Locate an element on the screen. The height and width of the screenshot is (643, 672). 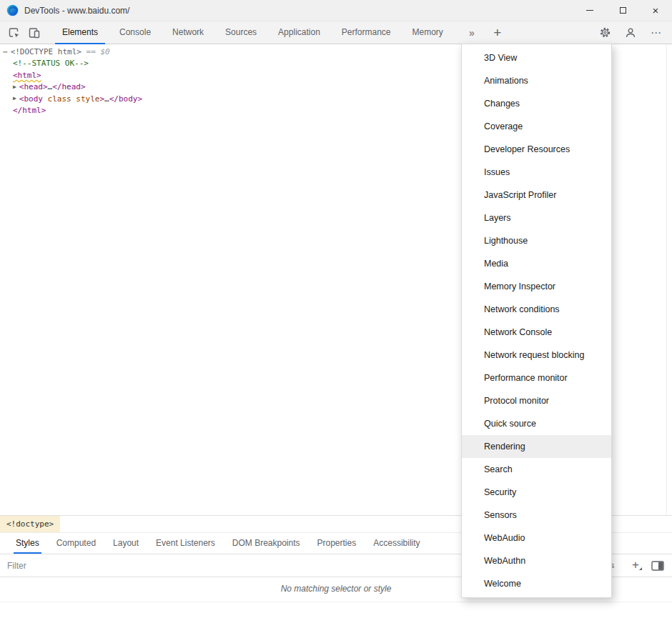
breadcrumb-item: <!doctype> is located at coordinates (30, 524).